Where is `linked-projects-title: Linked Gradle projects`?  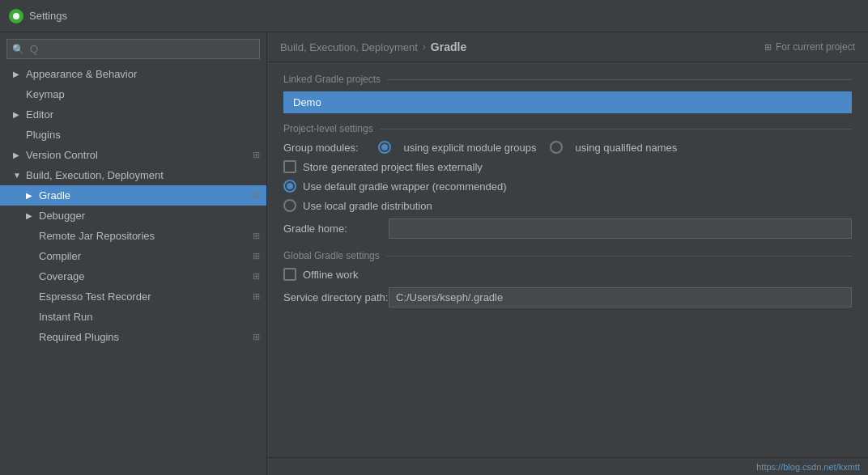
linked-projects-title: Linked Gradle projects is located at coordinates (568, 79).